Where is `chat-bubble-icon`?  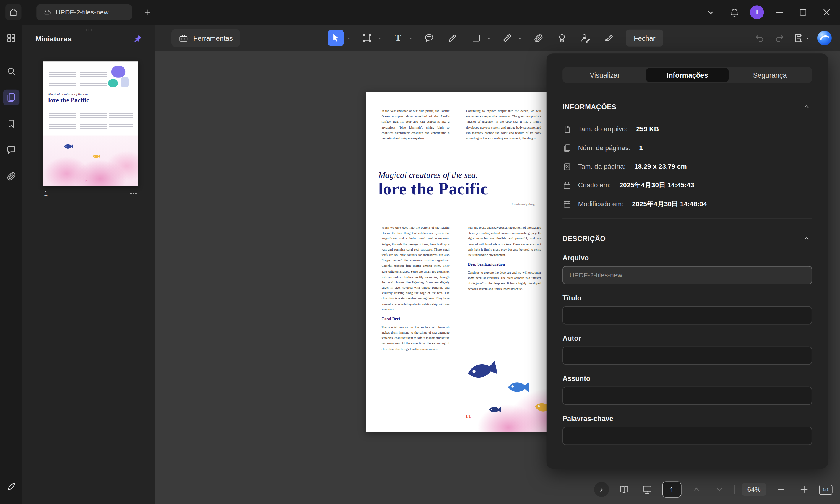
chat-bubble-icon is located at coordinates (11, 150).